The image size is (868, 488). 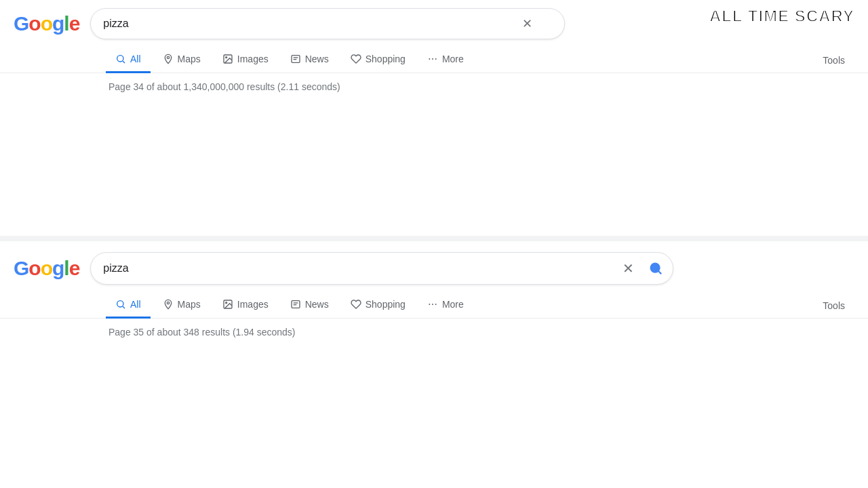 What do you see at coordinates (121, 304) in the screenshot?
I see `bottom-search-nav-icon` at bounding box center [121, 304].